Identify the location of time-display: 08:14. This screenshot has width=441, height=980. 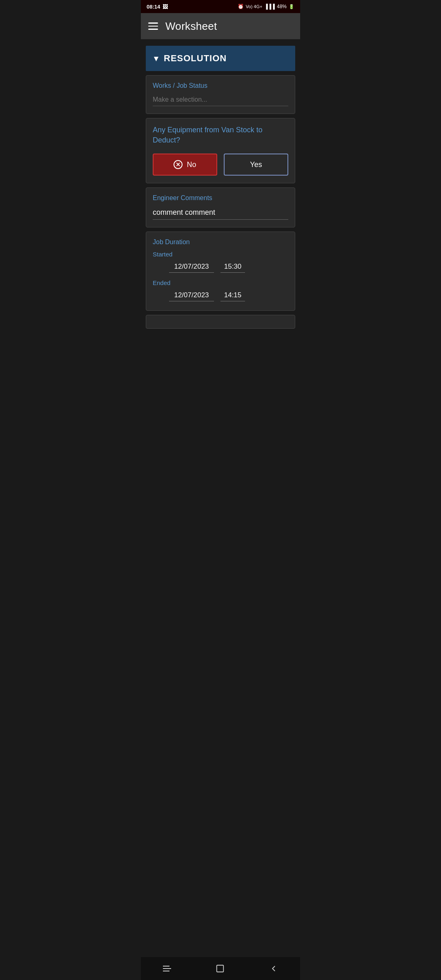
(154, 7).